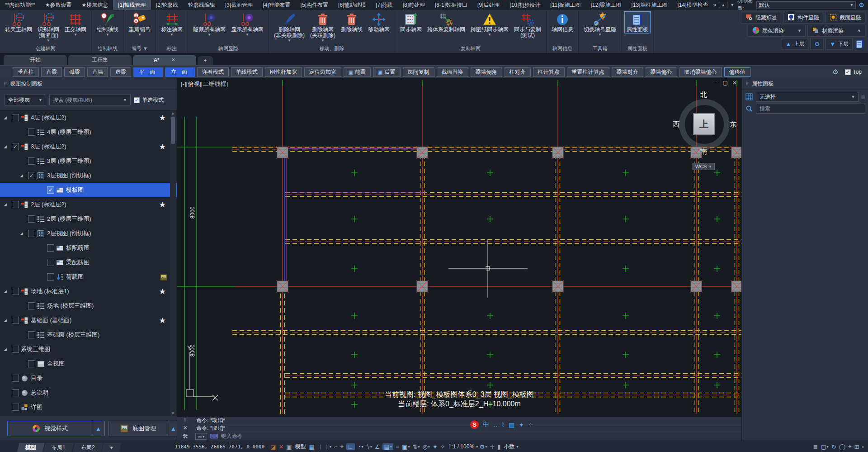  I want to click on tree-item-3层视图: ◢✓3层视图 (剖切框), so click(89, 176).